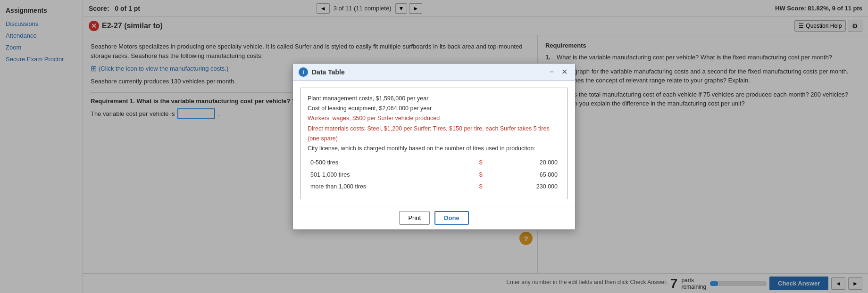 This screenshot has height=293, width=868. What do you see at coordinates (526, 163) in the screenshot?
I see `tier-amount-1: 20,000` at bounding box center [526, 163].